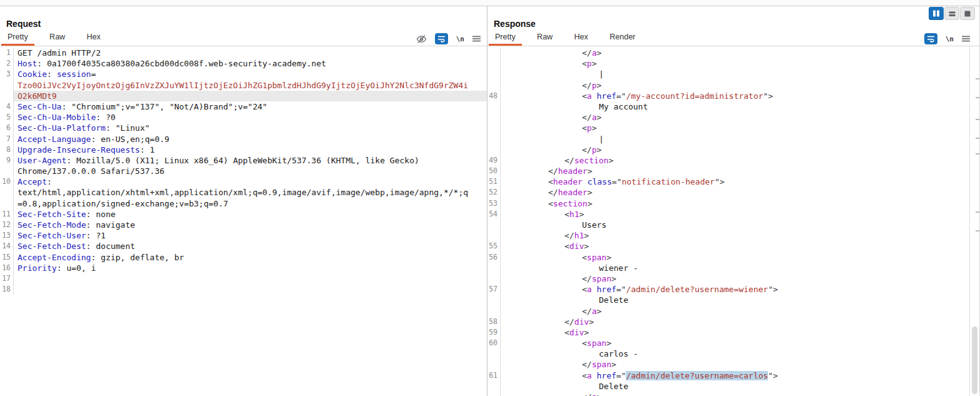 The width and height of the screenshot is (980, 396). Describe the element at coordinates (243, 235) in the screenshot. I see `code-line: 13Sec-Fetch-User: ?1` at that location.